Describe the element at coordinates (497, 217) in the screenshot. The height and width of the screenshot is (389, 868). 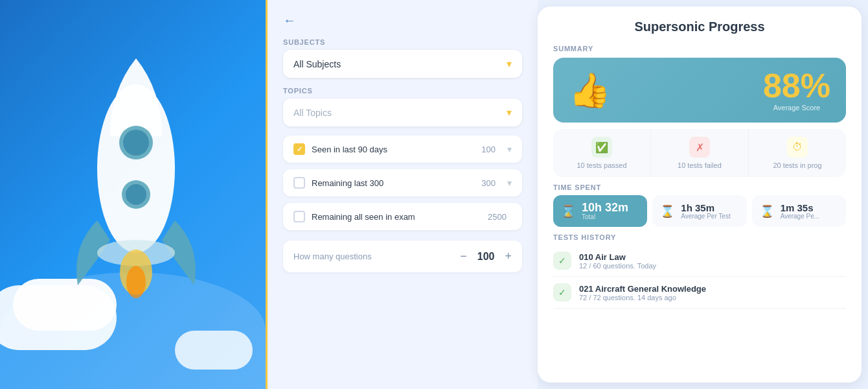
I see `filter3-count: 2500` at that location.